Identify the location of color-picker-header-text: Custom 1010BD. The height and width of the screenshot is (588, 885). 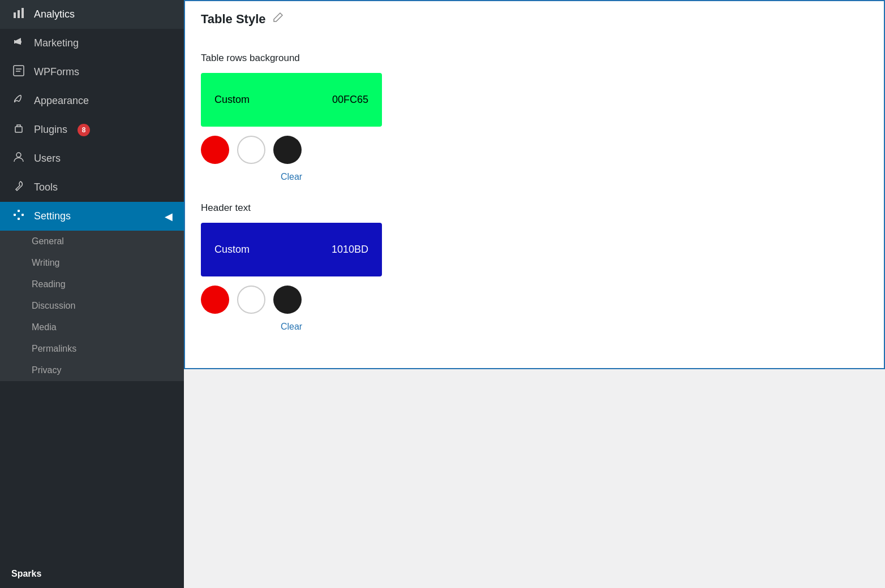
(291, 250).